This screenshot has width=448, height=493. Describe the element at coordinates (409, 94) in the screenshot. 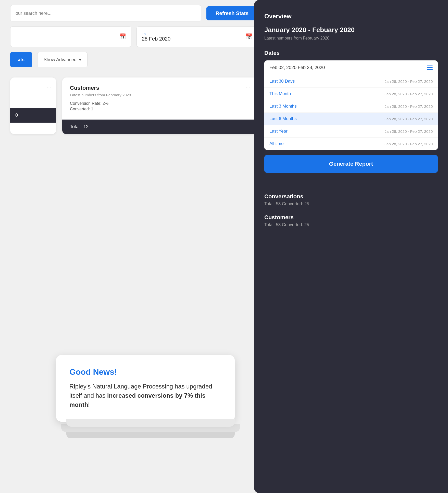

I see `this-month-range: Jan 28, 2020 - Feb 27, 2020` at that location.